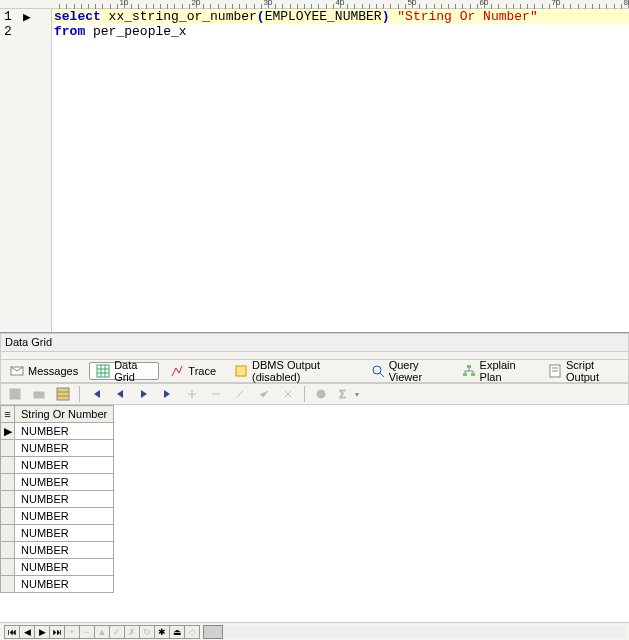 This screenshot has width=629, height=640. Describe the element at coordinates (624, 4) in the screenshot. I see `ruler-label: 80` at that location.